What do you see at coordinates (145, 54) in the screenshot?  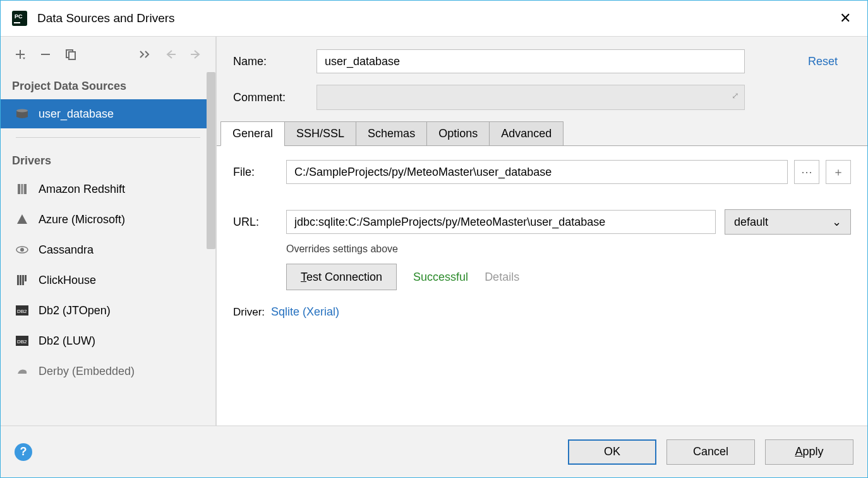 I see `more-icon` at bounding box center [145, 54].